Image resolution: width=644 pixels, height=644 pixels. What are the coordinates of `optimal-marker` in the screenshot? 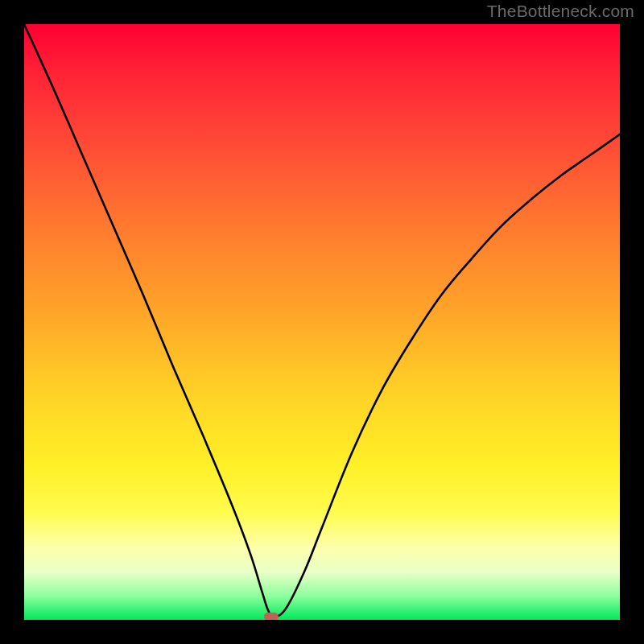 It's located at (271, 617).